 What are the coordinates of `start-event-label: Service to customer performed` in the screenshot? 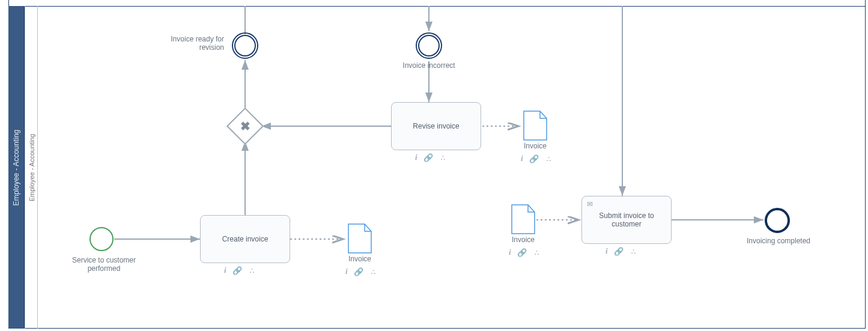 It's located at (104, 264).